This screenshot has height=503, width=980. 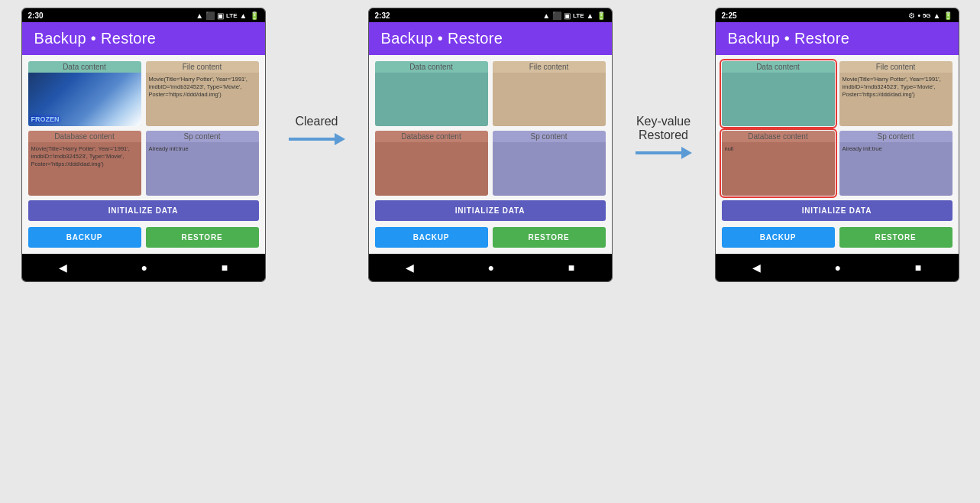 I want to click on arrow-2-label: Key-value Restored, so click(x=663, y=128).